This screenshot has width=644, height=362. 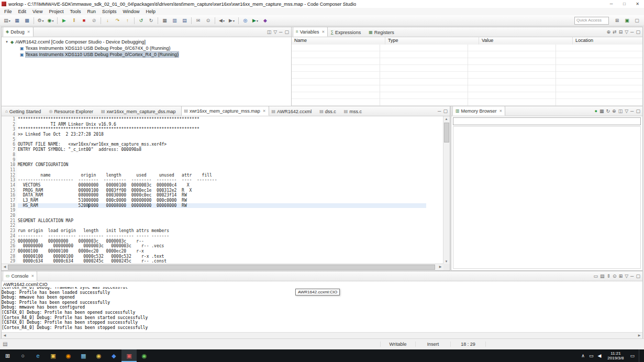 I want to click on scroll-up-arrow: ▲, so click(x=446, y=119).